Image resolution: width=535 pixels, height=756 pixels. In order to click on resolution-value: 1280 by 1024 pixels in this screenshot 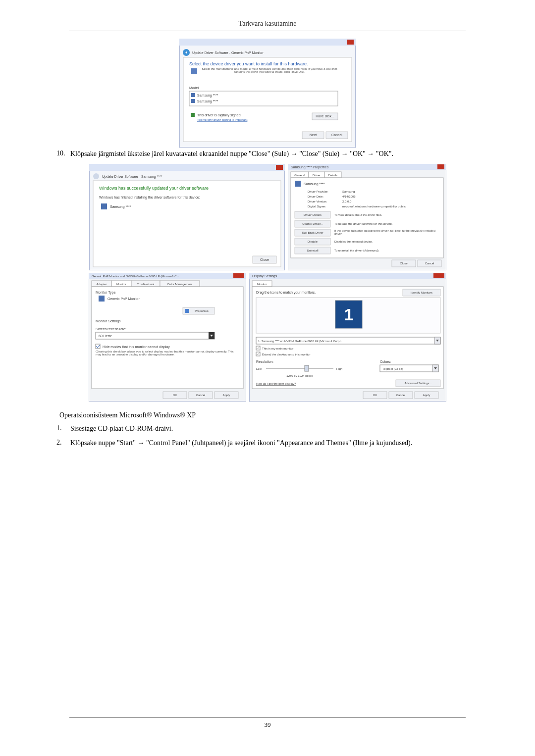, I will do `click(299, 376)`.